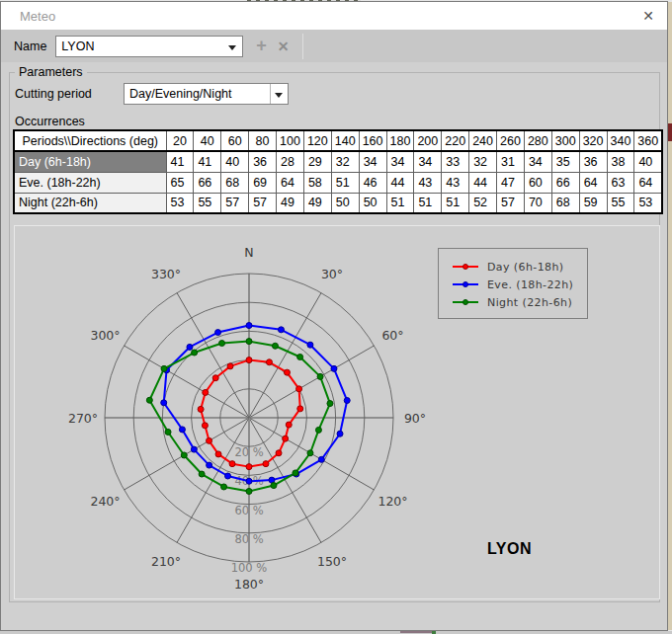 The width and height of the screenshot is (672, 634). What do you see at coordinates (483, 203) in the screenshot?
I see `table-cell: 52` at bounding box center [483, 203].